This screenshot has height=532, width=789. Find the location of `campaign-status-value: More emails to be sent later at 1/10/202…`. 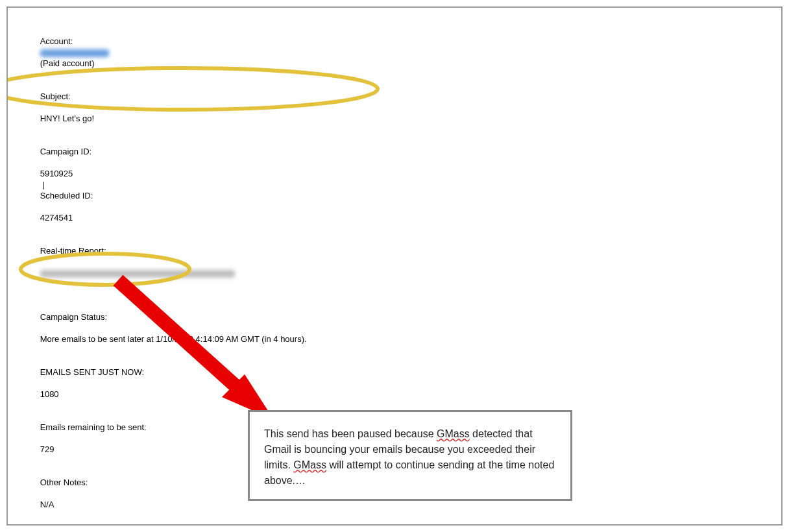

campaign-status-value: More emails to be sent later at 1/10/202… is located at coordinates (174, 339).